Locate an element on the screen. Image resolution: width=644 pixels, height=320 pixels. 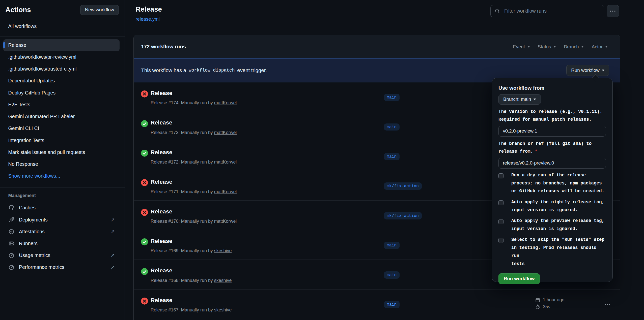
filter-dropdown-status: Status is located at coordinates (547, 47).